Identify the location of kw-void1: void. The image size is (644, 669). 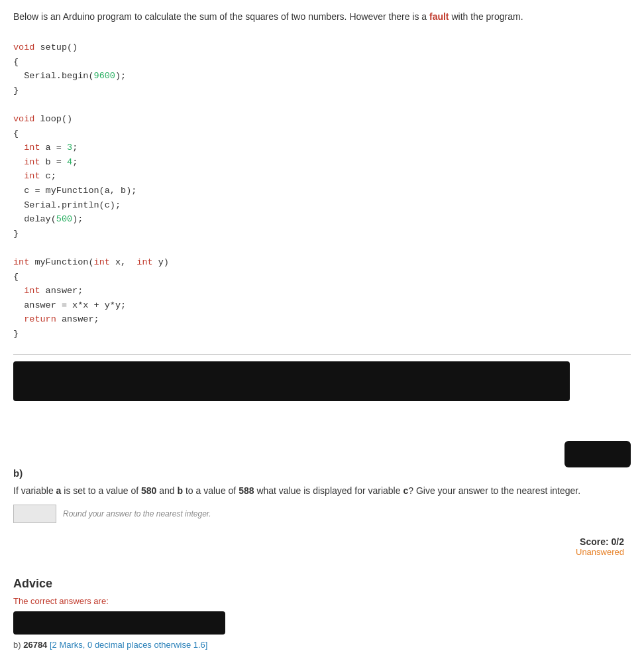
(24, 48).